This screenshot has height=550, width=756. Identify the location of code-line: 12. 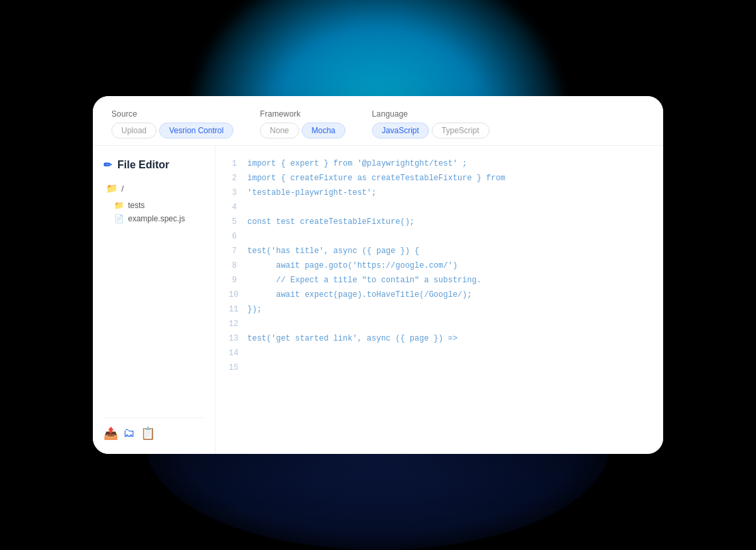
(439, 324).